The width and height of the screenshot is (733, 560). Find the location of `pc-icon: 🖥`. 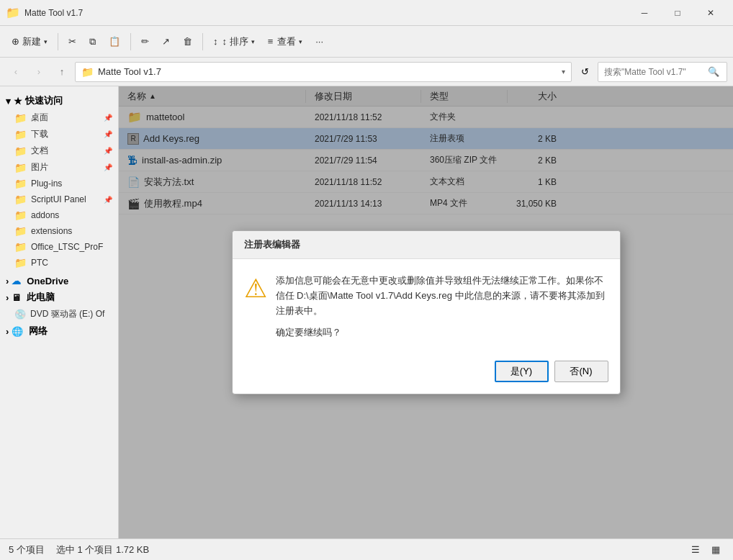

pc-icon: 🖥 is located at coordinates (16, 298).